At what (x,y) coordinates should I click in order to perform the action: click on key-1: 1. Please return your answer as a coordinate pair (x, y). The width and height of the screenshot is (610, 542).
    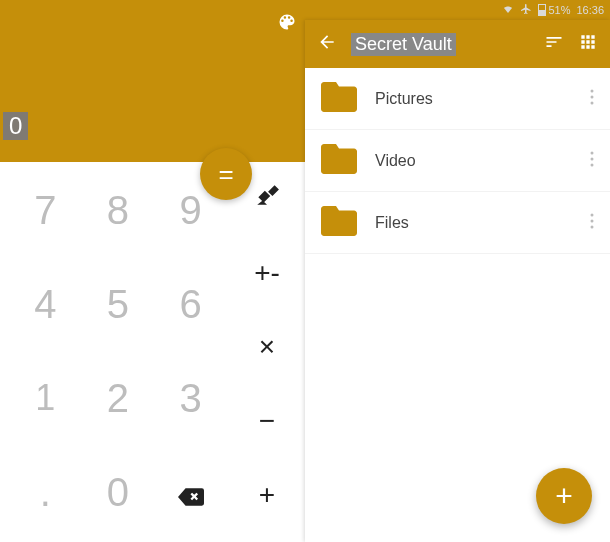
    Looking at the image, I should click on (46, 398).